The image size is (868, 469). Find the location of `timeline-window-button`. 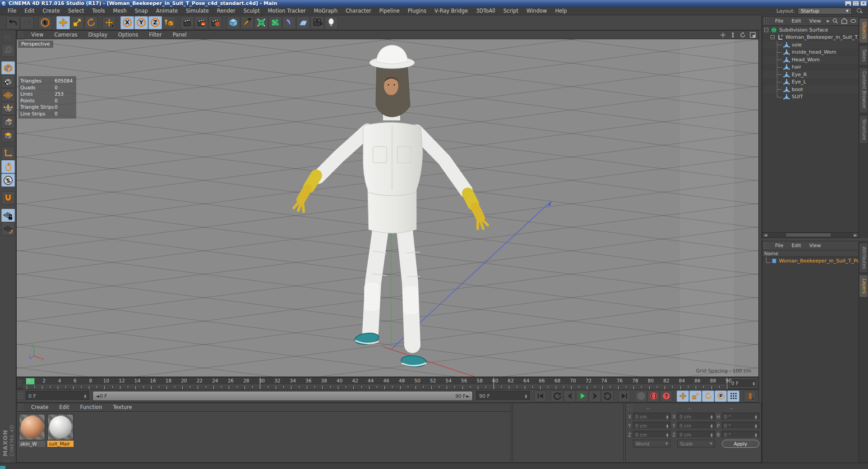

timeline-window-button is located at coordinates (750, 396).